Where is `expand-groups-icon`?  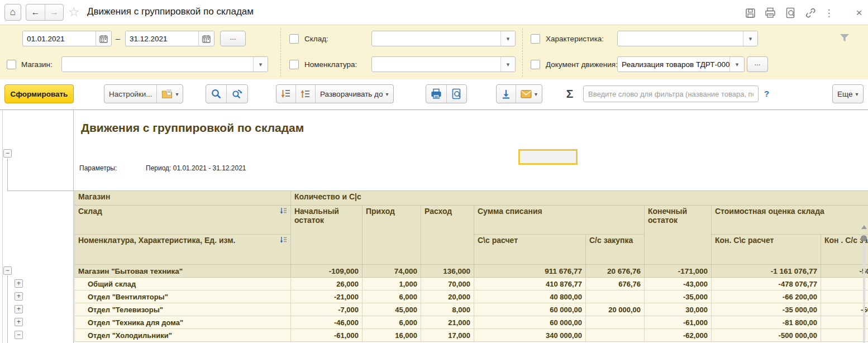
expand-groups-icon is located at coordinates (286, 94).